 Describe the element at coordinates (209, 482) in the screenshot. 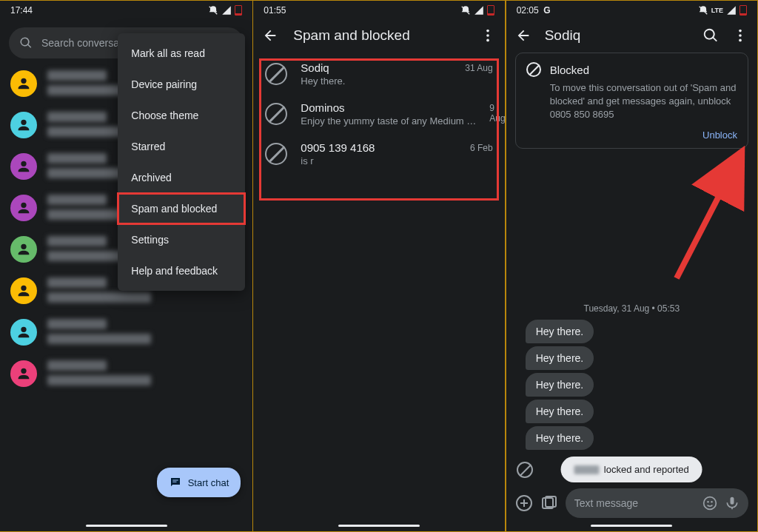

I see `fab-label: Start chat` at that location.